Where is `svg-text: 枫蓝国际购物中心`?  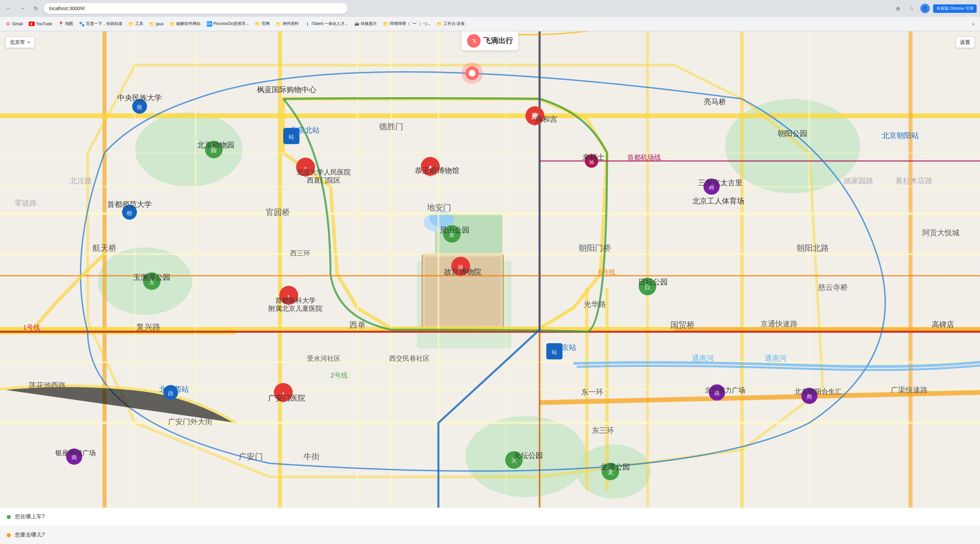 svg-text: 枫蓝国际购物中心 is located at coordinates (286, 89).